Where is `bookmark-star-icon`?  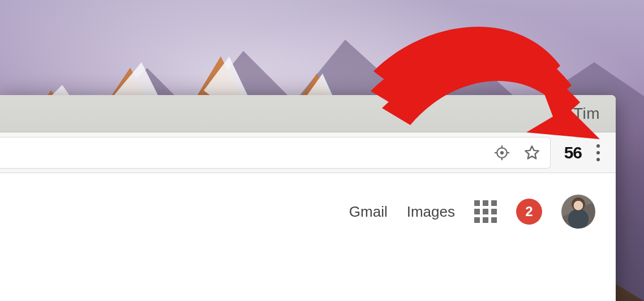
bookmark-star-icon is located at coordinates (532, 153).